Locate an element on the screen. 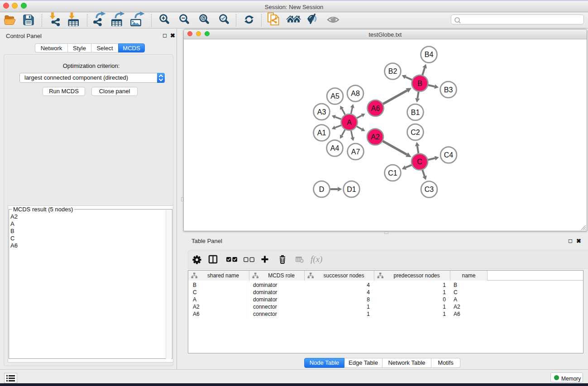  svg-text: B3 is located at coordinates (449, 90).